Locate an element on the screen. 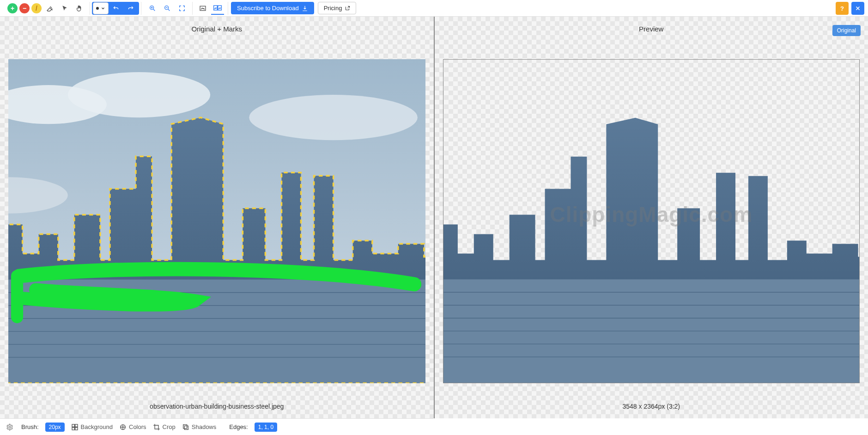 The image size is (868, 435). redo-button is located at coordinates (131, 8).